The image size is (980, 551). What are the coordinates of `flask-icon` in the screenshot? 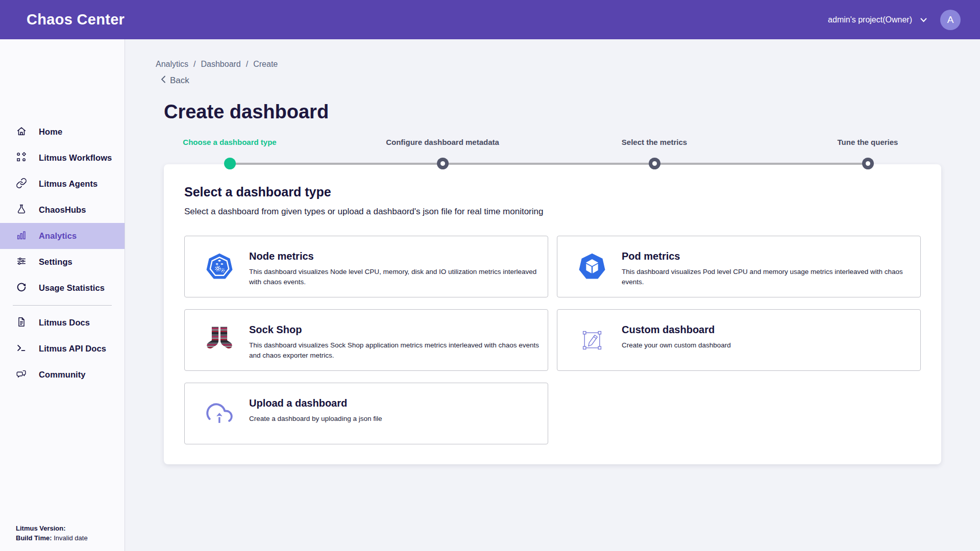 It's located at (21, 210).